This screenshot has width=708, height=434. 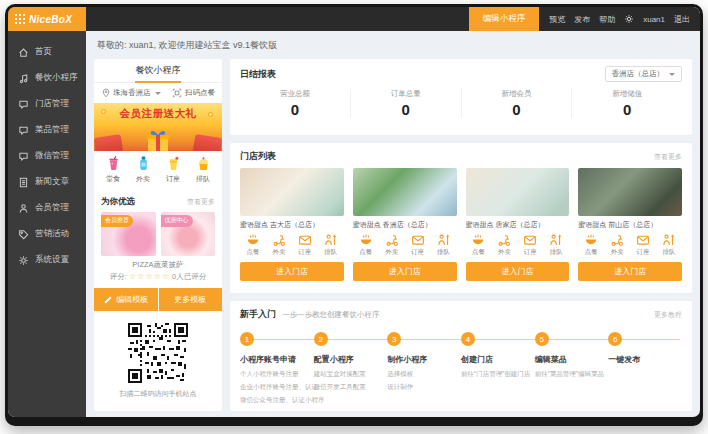 What do you see at coordinates (277, 388) in the screenshot?
I see `step-link: 企业小程序账号注册、认证` at bounding box center [277, 388].